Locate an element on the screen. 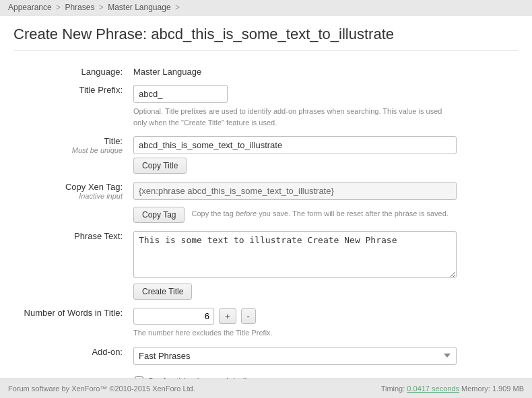 This screenshot has width=532, height=398. title-label: Title: Must be unique is located at coordinates (71, 155).